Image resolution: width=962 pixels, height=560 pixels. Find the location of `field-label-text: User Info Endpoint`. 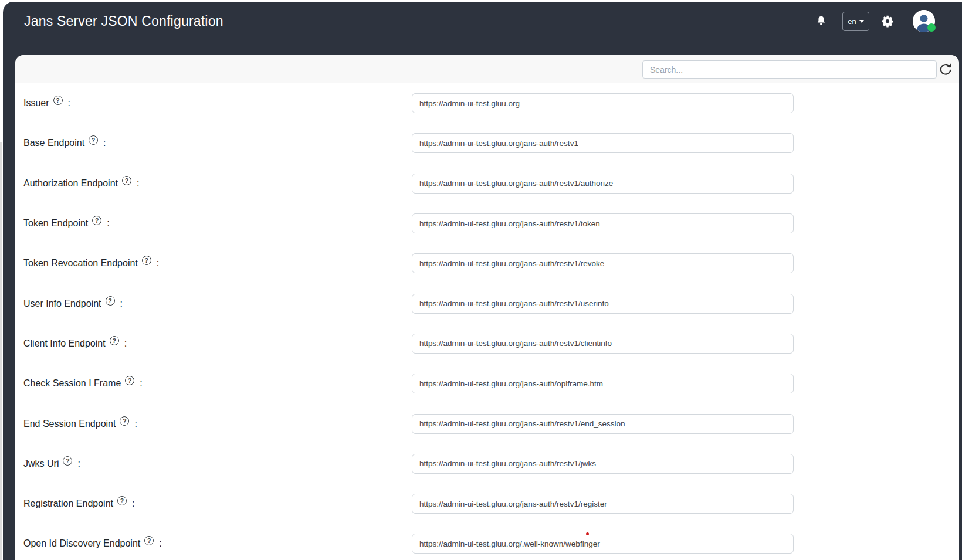

field-label-text: User Info Endpoint is located at coordinates (62, 304).